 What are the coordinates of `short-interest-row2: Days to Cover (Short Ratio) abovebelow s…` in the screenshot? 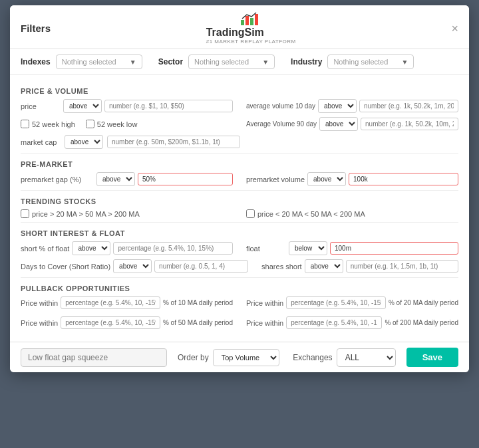 It's located at (240, 266).